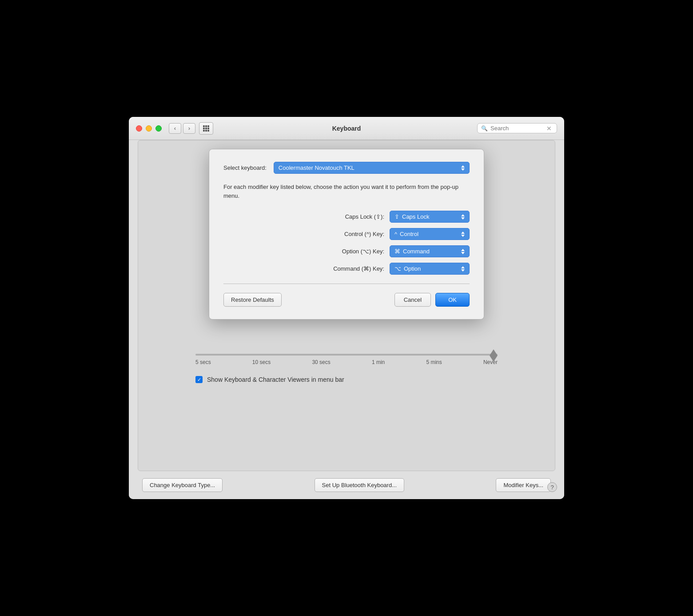 The width and height of the screenshot is (693, 616). Describe the element at coordinates (346, 128) in the screenshot. I see `window-title: Keyboard` at that location.